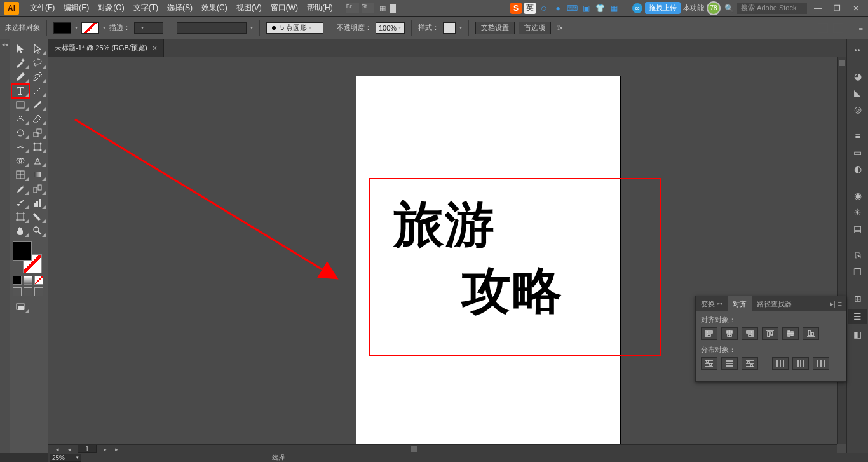 The width and height of the screenshot is (868, 462). What do you see at coordinates (740, 304) in the screenshot?
I see `tab-align: 对齐` at bounding box center [740, 304].